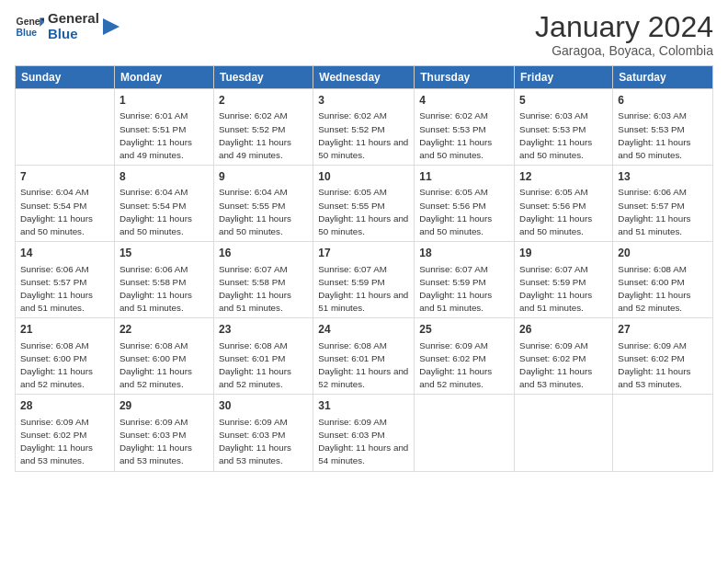  I want to click on weekday-header-saturday: Saturday, so click(664, 77).